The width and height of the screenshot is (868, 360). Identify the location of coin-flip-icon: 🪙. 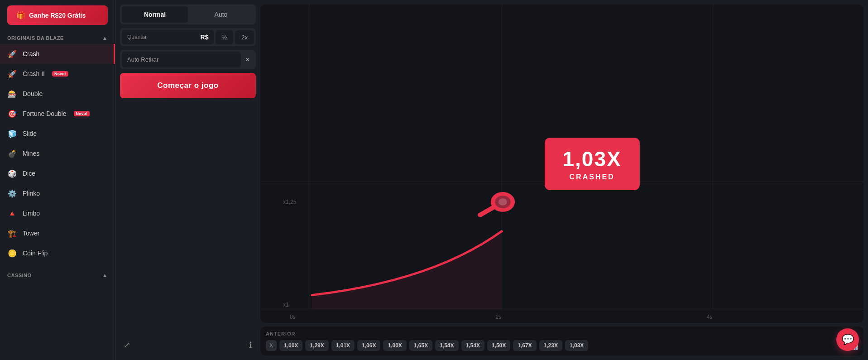
(12, 253).